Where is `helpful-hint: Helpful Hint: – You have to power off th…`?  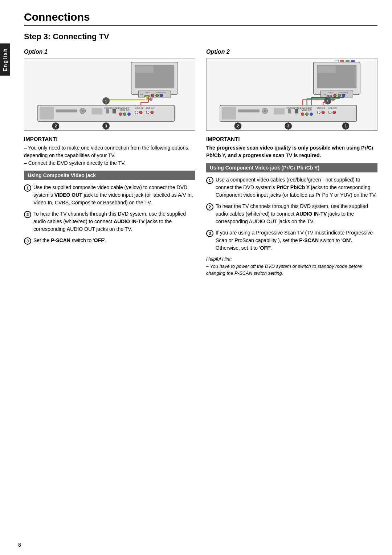
helpful-hint: Helpful Hint: – You have to power off th… is located at coordinates (292, 266).